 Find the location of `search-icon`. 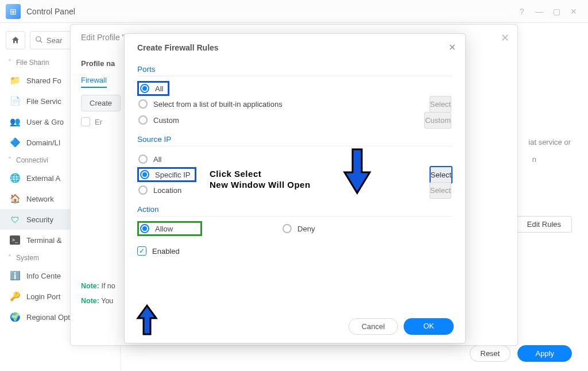

search-icon is located at coordinates (39, 40).